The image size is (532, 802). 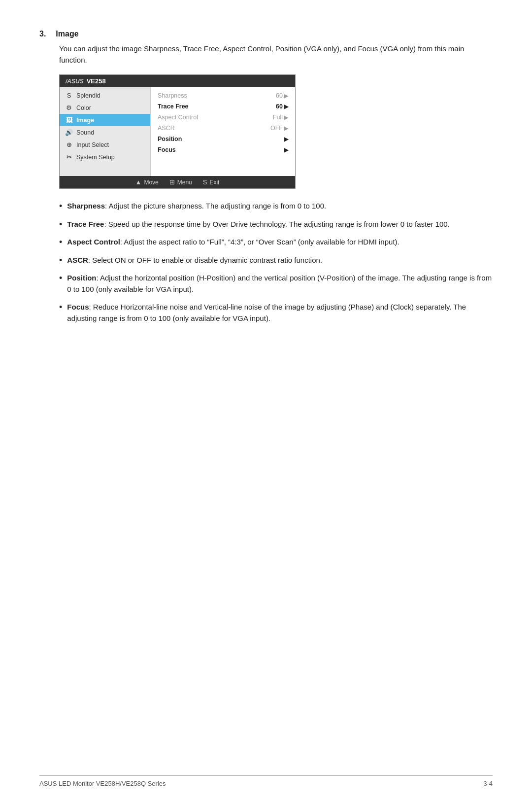 I want to click on bullet-text-focus: Focus: Reduce Horizontal-line noise and …, so click(x=280, y=313).